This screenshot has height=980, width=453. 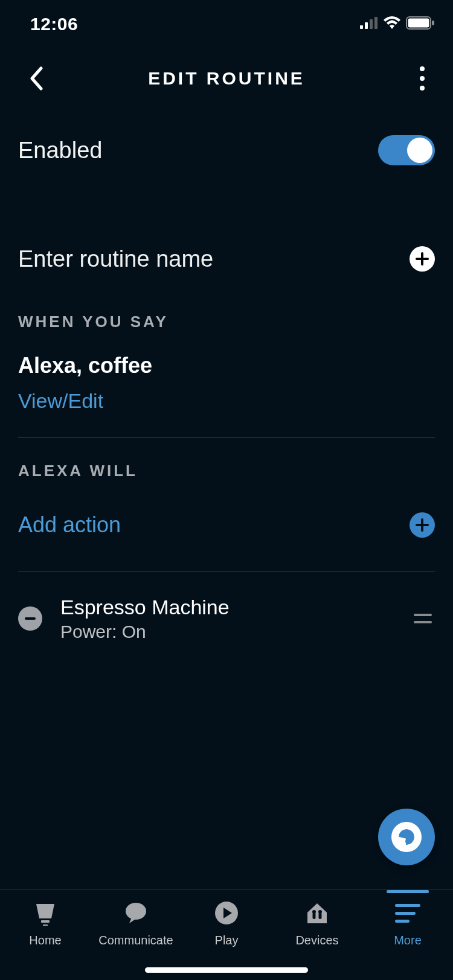 What do you see at coordinates (227, 940) in the screenshot?
I see `nav-play-label: Play` at bounding box center [227, 940].